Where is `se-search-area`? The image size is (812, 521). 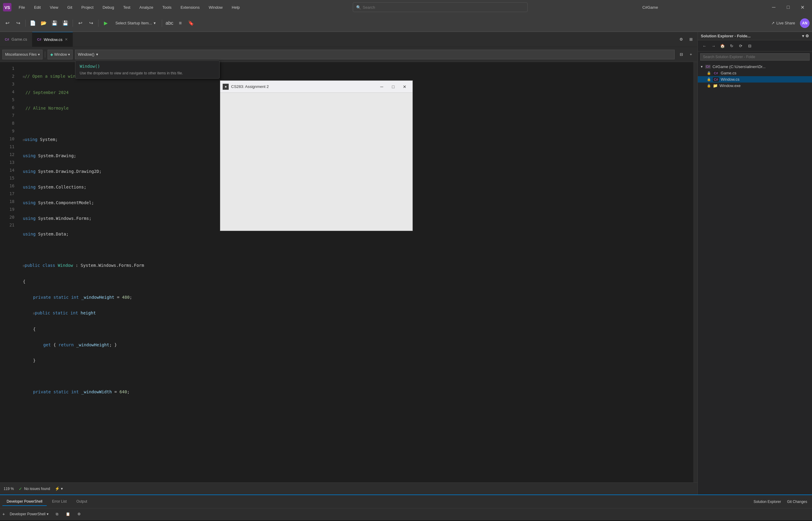 se-search-area is located at coordinates (755, 57).